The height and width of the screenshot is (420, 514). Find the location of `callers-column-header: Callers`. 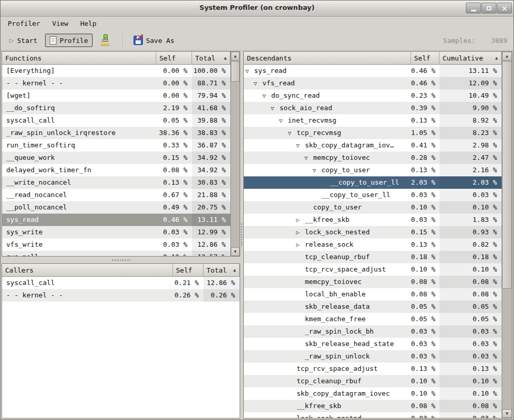

callers-column-header: Callers is located at coordinates (87, 270).